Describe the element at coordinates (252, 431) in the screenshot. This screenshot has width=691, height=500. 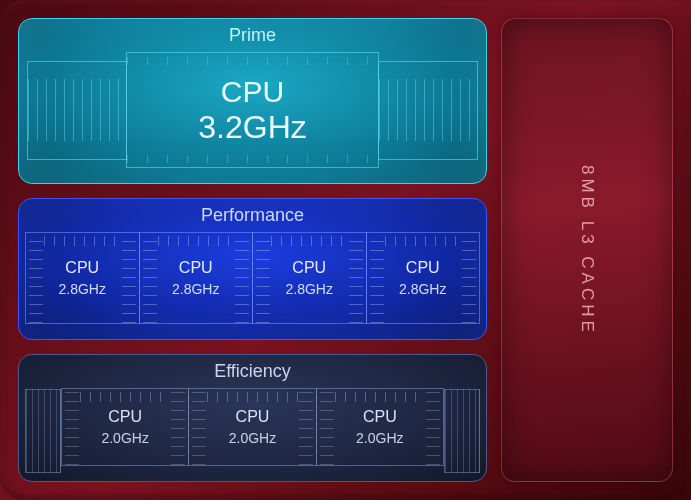
I see `efficiency-body: CPU 2.0GHz CPU 2.0GHz CPU 2.0GHz` at that location.